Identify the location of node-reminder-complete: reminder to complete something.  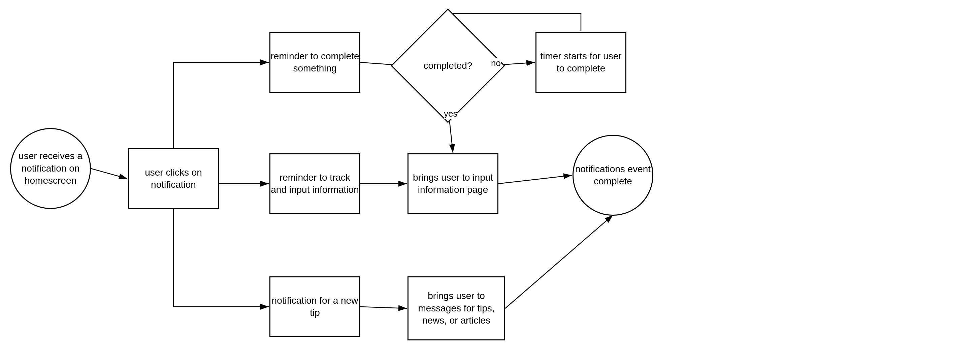
(315, 62).